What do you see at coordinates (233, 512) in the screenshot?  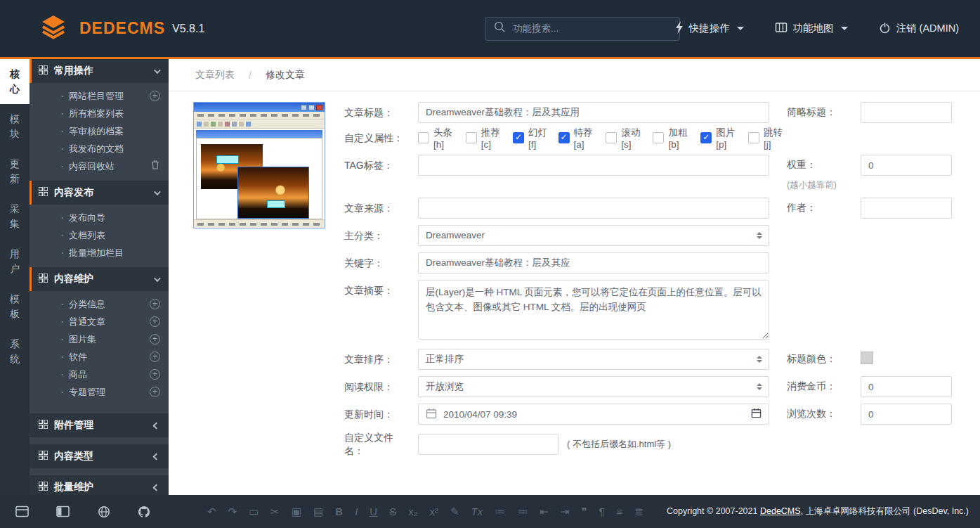 I see `redo-icon: ↷` at bounding box center [233, 512].